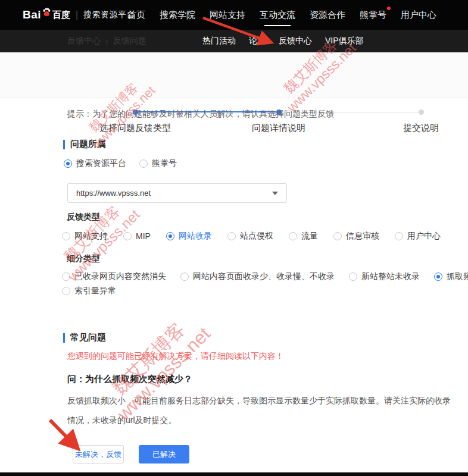 Image resolution: width=468 pixels, height=476 pixels. I want to click on logo-suffix: 百度, so click(61, 15).